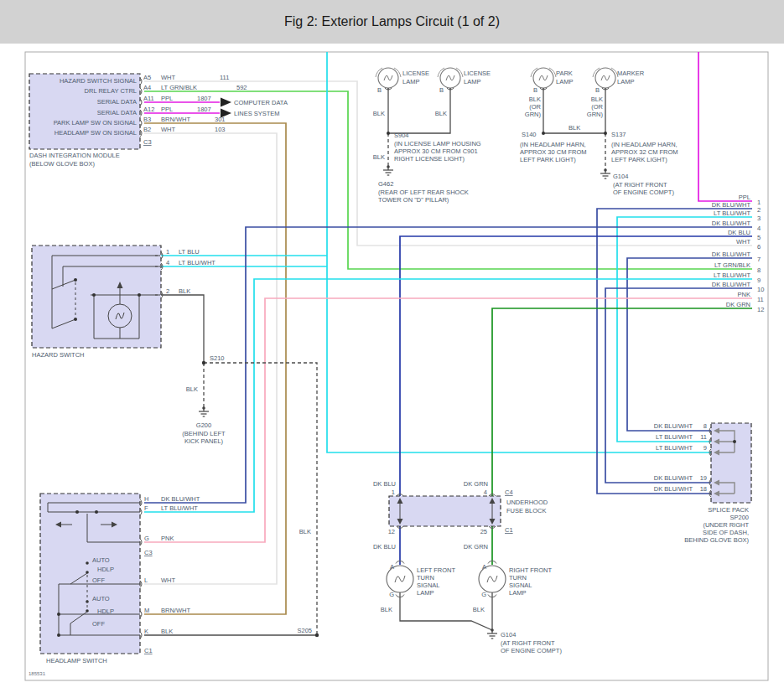  Describe the element at coordinates (733, 265) in the screenshot. I see `edge-label-8: LT GRN/BLK` at that location.